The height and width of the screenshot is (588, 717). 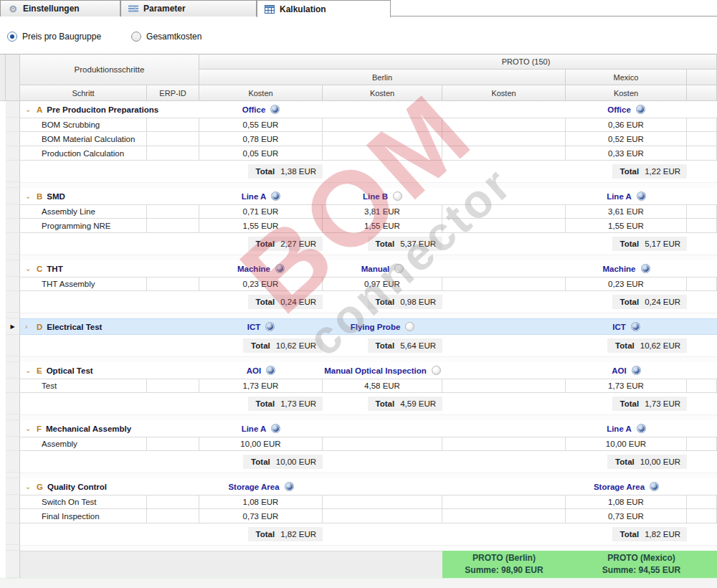 What do you see at coordinates (54, 37) in the screenshot?
I see `option-preis-pro-baugruppe: Preis pro Baugruppe` at bounding box center [54, 37].